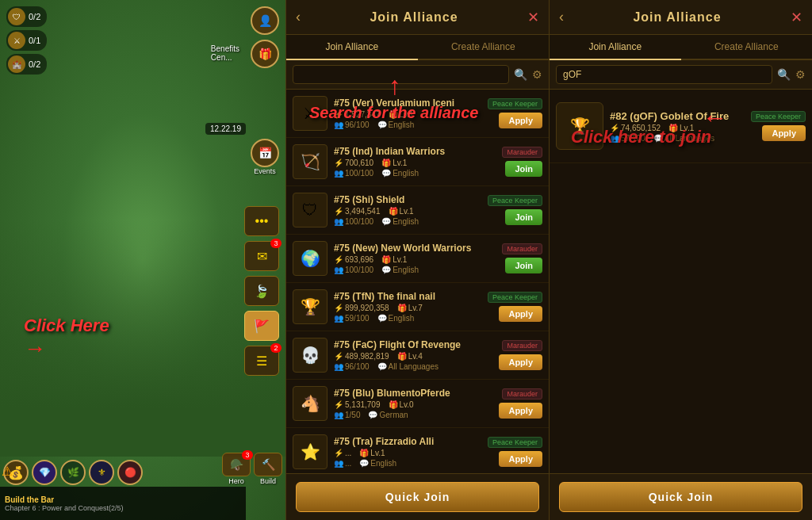  What do you see at coordinates (262, 221) in the screenshot?
I see `more-options-btn: •••` at bounding box center [262, 221].